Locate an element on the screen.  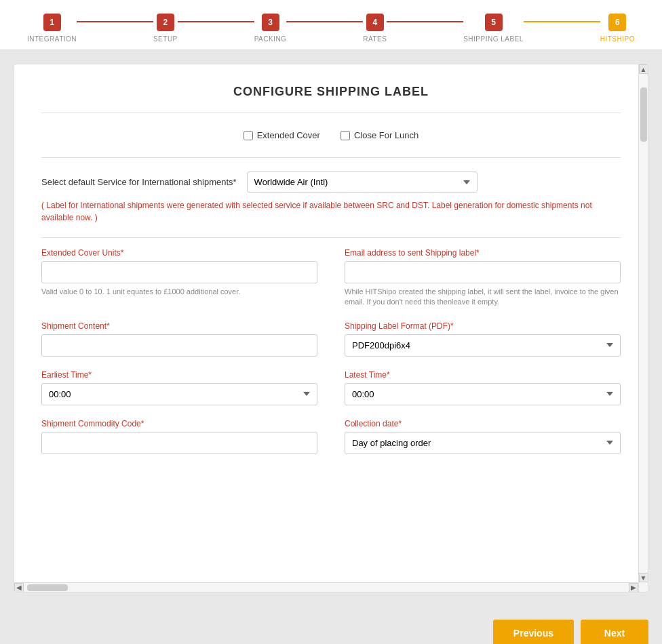
next-button: Next is located at coordinates (615, 632).